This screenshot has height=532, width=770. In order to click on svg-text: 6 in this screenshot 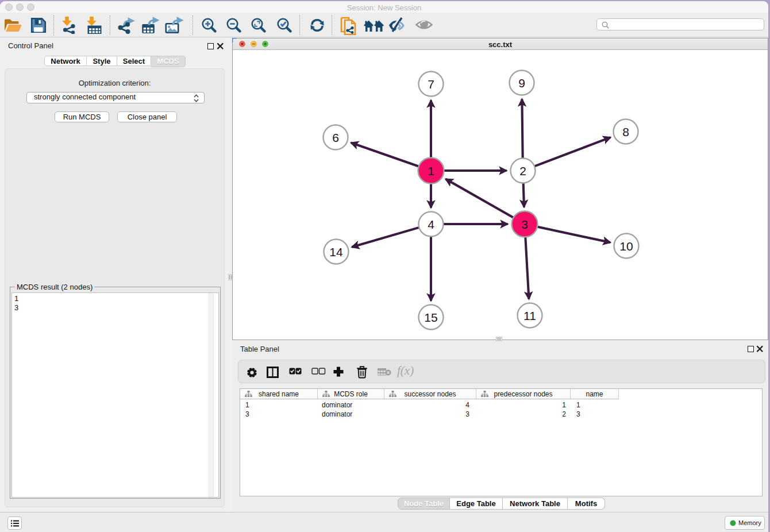, I will do `click(336, 138)`.